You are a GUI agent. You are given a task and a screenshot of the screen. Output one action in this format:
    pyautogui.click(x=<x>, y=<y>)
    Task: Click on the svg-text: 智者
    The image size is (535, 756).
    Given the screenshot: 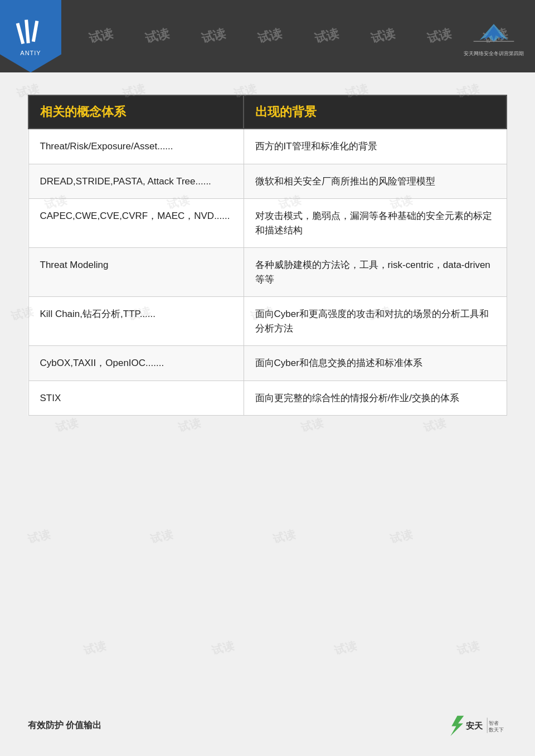 What is the action you would take?
    pyautogui.click(x=494, y=723)
    